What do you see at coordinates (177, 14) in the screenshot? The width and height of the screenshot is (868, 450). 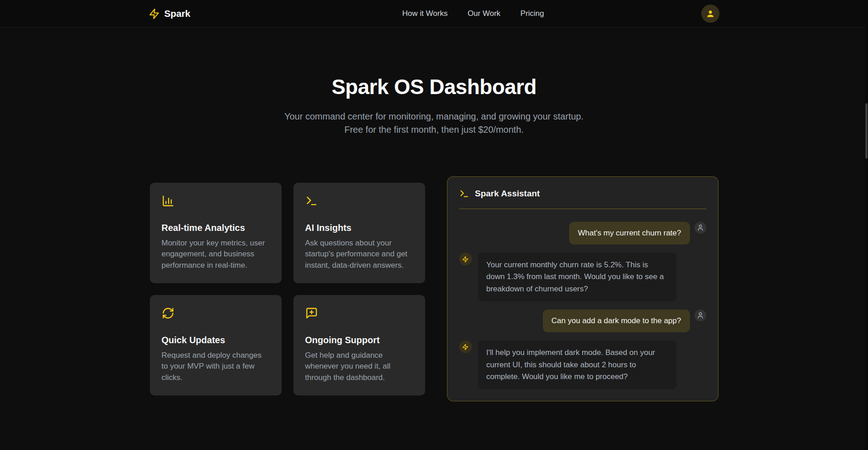 I see `brand-name: Spark` at bounding box center [177, 14].